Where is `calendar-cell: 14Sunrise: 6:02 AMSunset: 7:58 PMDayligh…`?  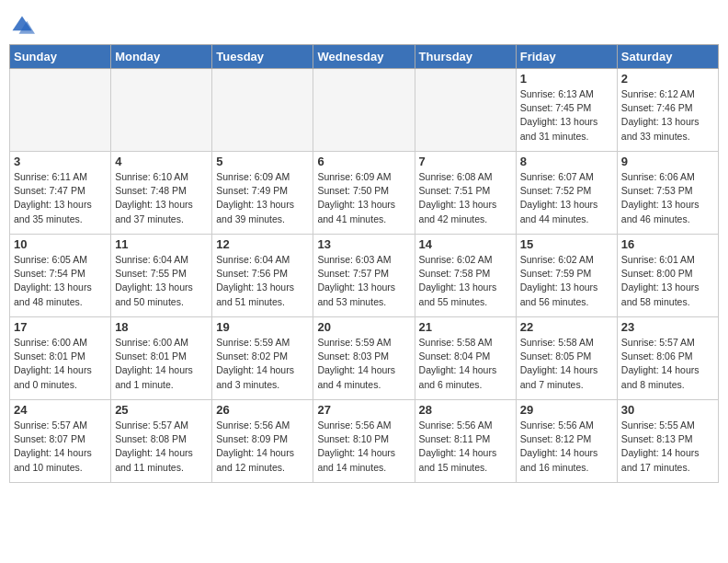
calendar-cell: 14Sunrise: 6:02 AMSunset: 7:58 PMDayligh… is located at coordinates (465, 276).